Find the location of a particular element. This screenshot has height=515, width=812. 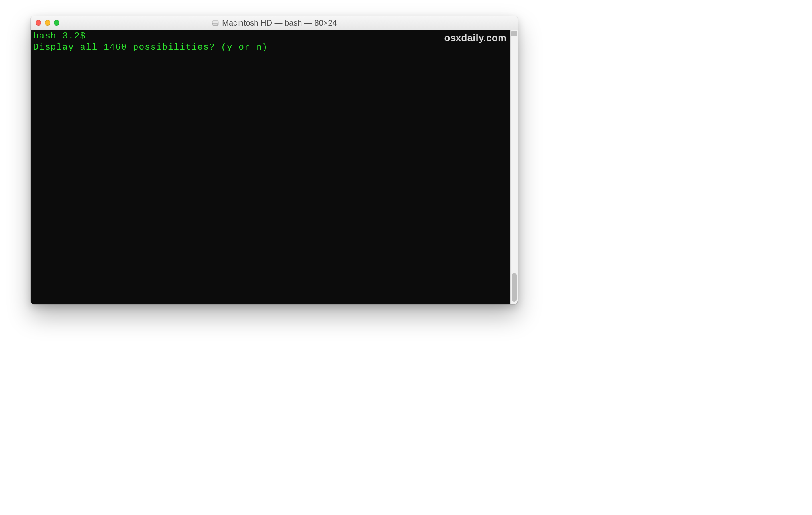

titlebar: Macintosh HD — bash — 80×24 is located at coordinates (274, 23).